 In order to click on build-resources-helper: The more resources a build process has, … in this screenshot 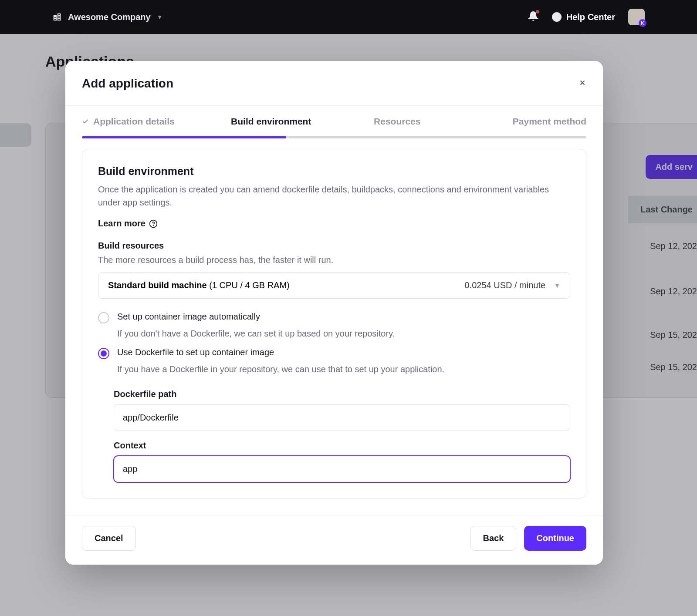, I will do `click(334, 260)`.